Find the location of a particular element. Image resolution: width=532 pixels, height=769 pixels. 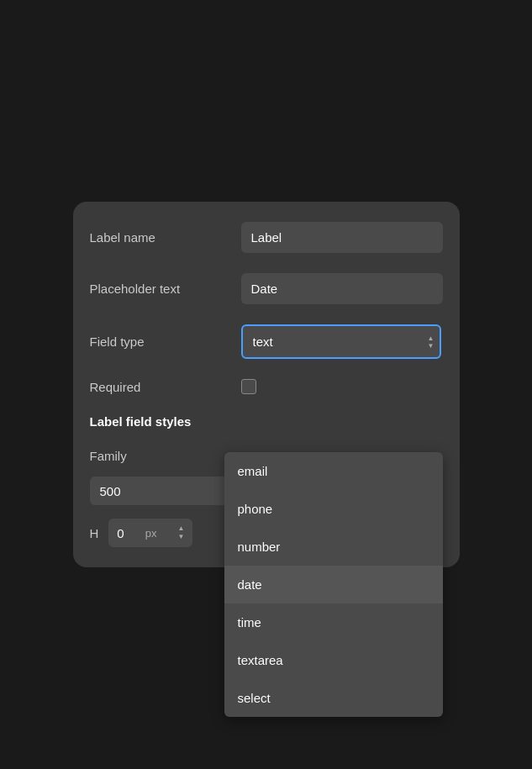

section-title: Label field styles is located at coordinates (266, 422).